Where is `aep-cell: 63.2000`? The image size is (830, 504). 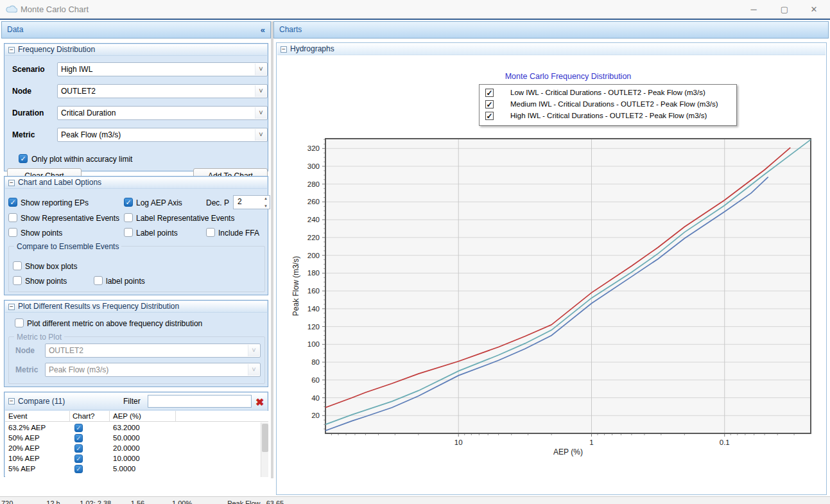
aep-cell: 63.2000 is located at coordinates (126, 428).